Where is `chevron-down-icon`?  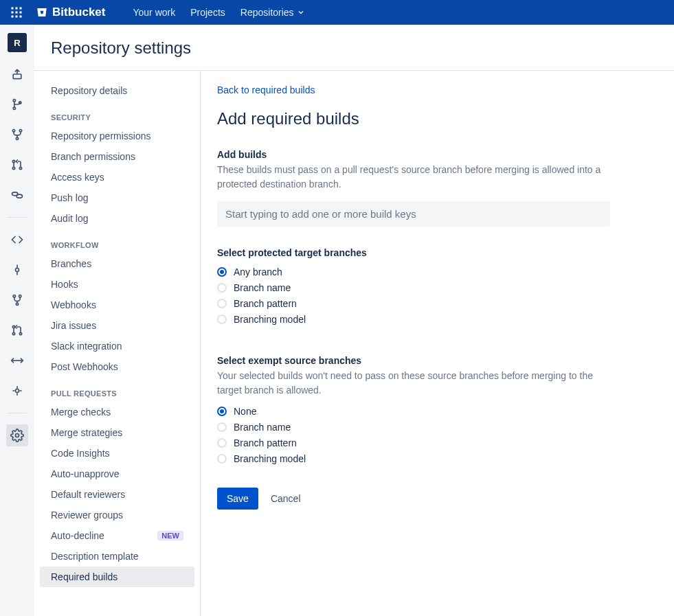 chevron-down-icon is located at coordinates (301, 12).